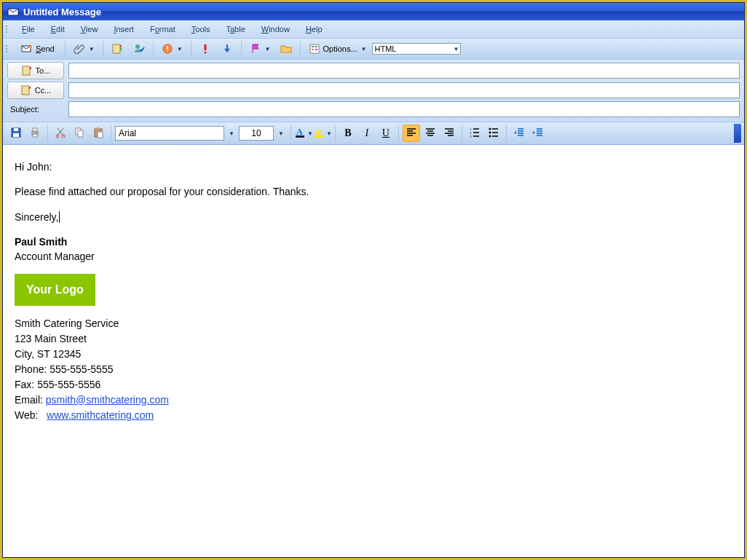 Image resolution: width=747 pixels, height=560 pixels. I want to click on menu-table: Table, so click(235, 29).